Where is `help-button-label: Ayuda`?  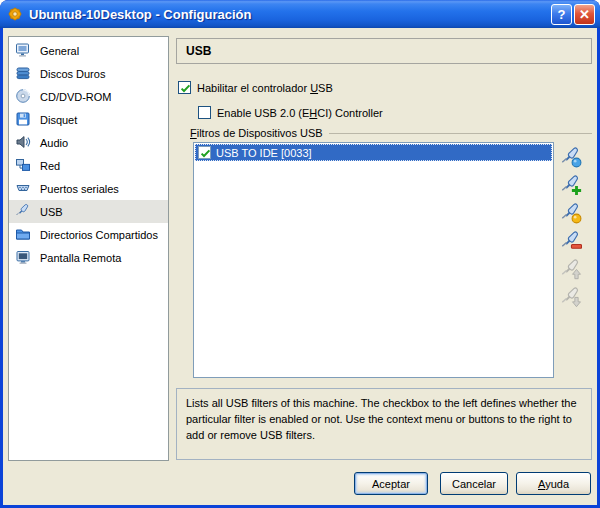 help-button-label: Ayuda is located at coordinates (554, 484).